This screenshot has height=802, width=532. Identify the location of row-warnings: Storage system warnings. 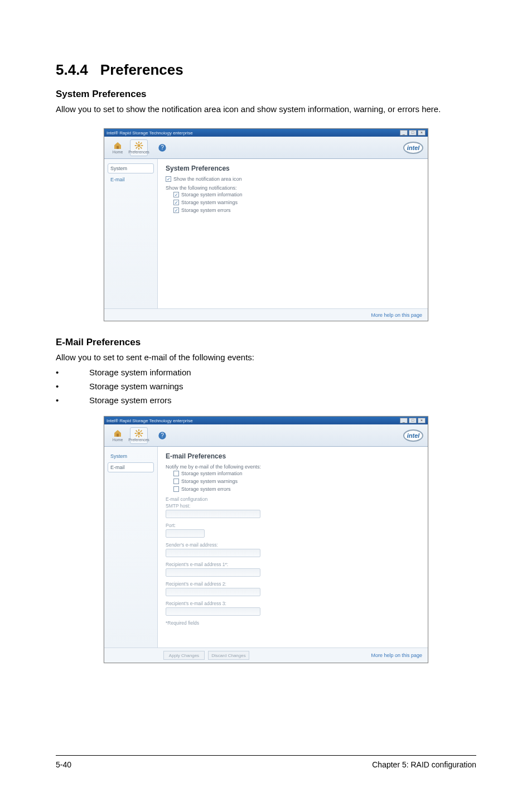
(210, 202).